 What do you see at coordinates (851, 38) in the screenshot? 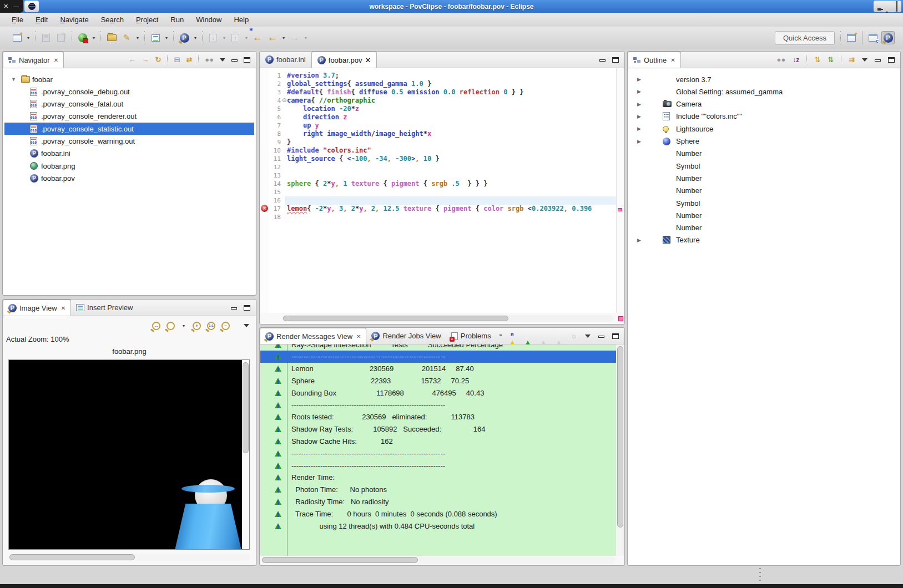
I see `open-perspective-button` at bounding box center [851, 38].